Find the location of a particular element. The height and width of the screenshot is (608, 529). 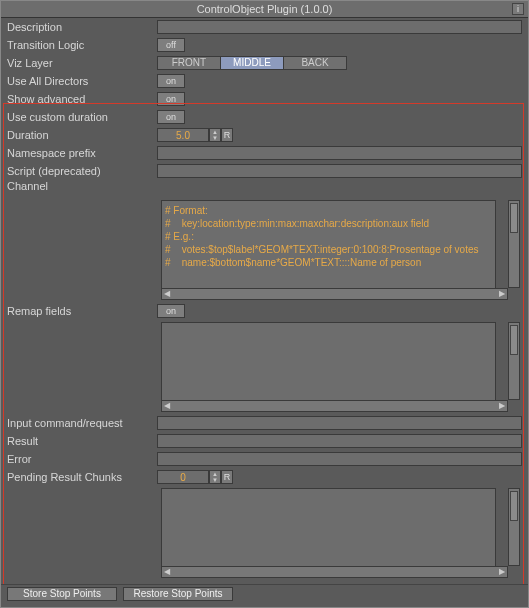

viz-layer-back: BACK is located at coordinates (315, 63).